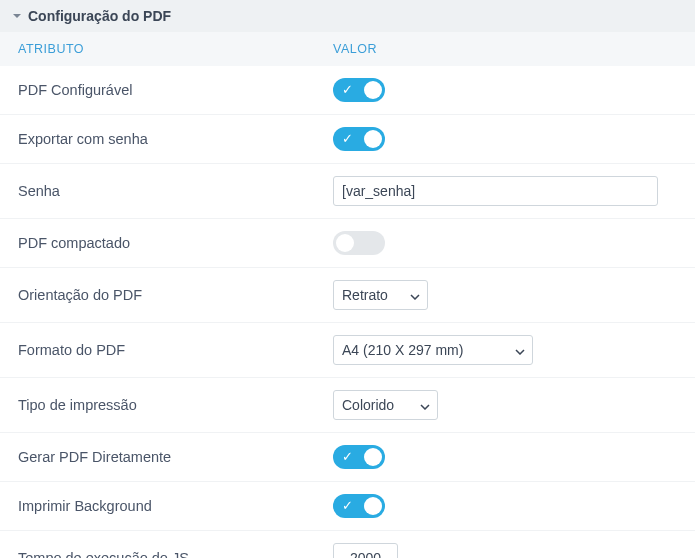  What do you see at coordinates (496, 191) in the screenshot?
I see `senha-input` at bounding box center [496, 191].